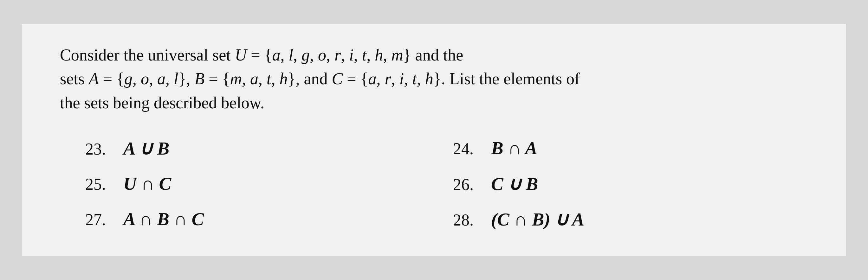  I want to click on problem-28-expr: (C ∩ B) ∪ A, so click(538, 219).